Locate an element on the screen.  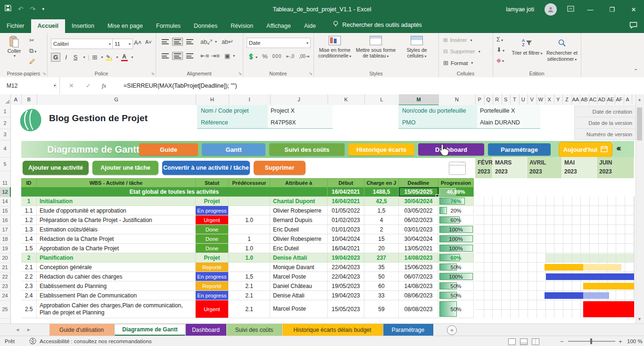
cell-id: 2.1 is located at coordinates (29, 267).